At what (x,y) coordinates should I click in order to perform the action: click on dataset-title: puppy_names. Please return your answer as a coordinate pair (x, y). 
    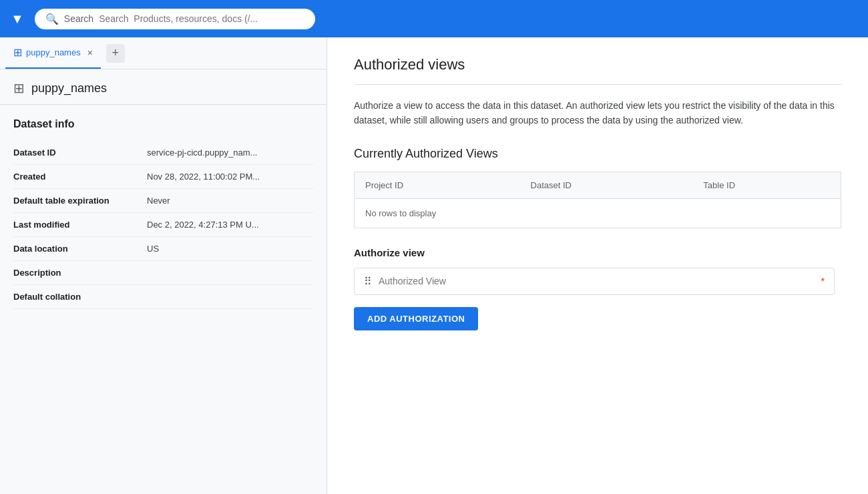
    Looking at the image, I should click on (69, 88).